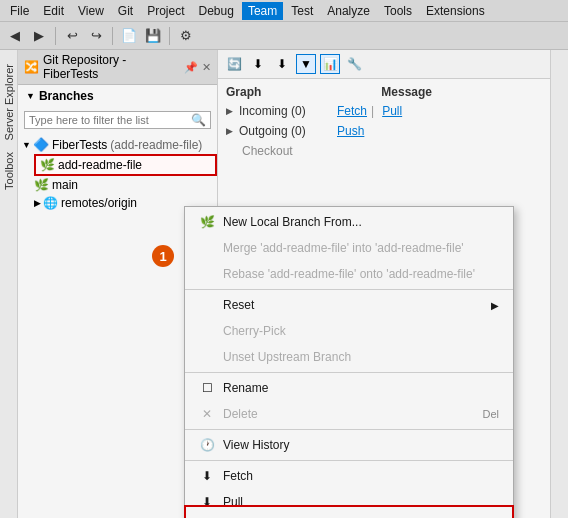 The height and width of the screenshot is (518, 568). Describe the element at coordinates (32, 67) in the screenshot. I see `git-repo-icon: 🔀` at that location.